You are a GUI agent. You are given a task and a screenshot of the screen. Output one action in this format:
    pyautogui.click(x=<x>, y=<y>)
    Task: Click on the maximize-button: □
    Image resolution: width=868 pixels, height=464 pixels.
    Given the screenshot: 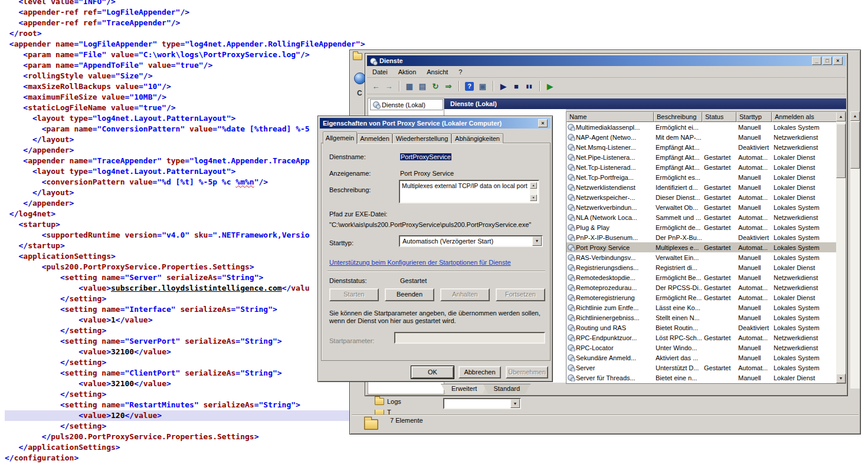 What is the action you would take?
    pyautogui.click(x=827, y=61)
    